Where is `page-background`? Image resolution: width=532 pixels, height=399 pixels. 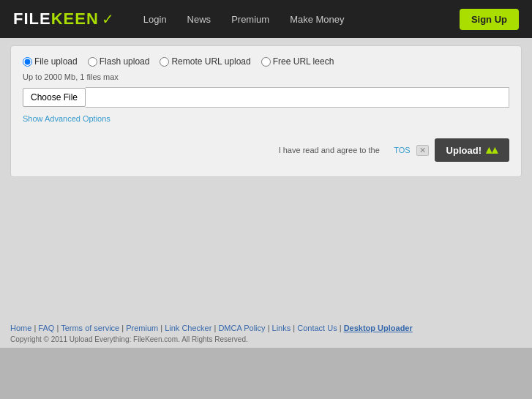 page-background is located at coordinates (266, 373).